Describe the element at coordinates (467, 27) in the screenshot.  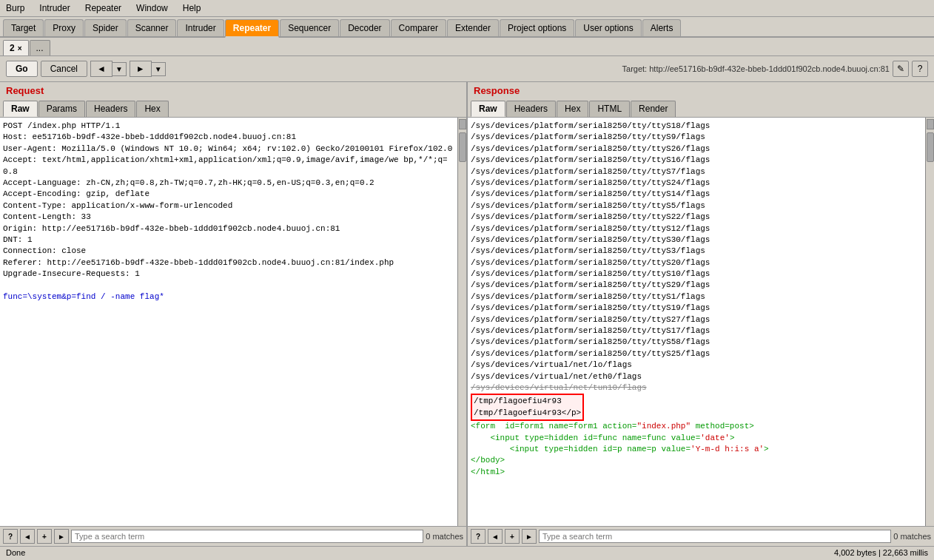
I see `main-tab-bar: Target Proxy Spider Scanner Intruder Rep…` at that location.